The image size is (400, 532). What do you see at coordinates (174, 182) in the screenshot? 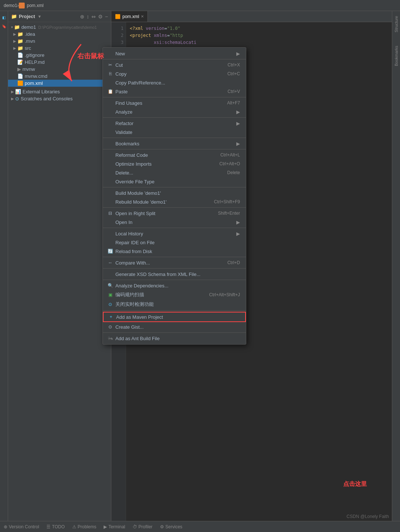
I see `menu-item-overridefiletype: Override File Type` at bounding box center [174, 182].